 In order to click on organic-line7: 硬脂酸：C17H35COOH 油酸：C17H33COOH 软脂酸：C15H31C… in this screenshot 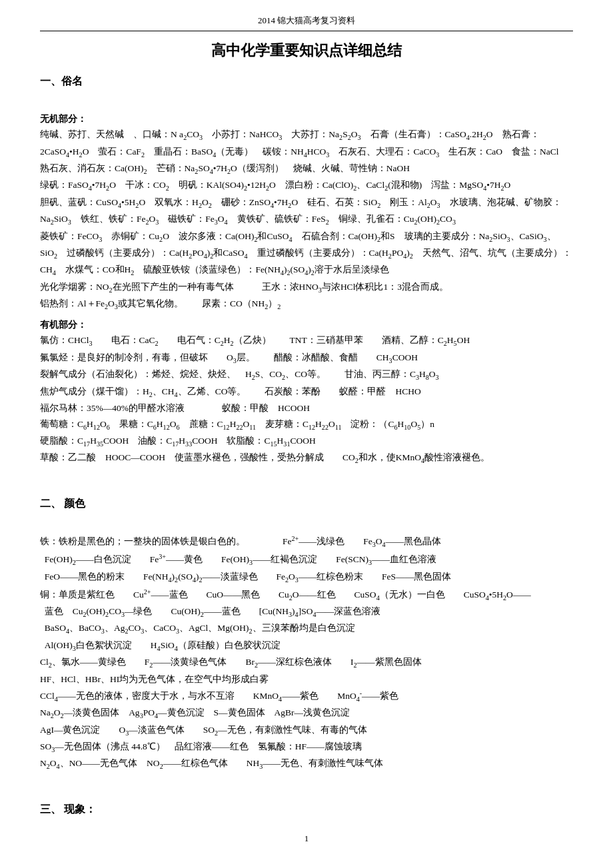, I will do `click(178, 441)`.